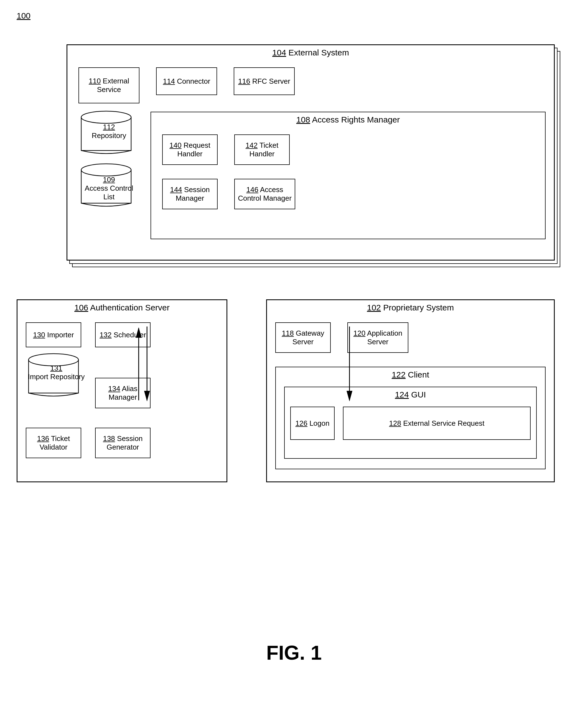  Describe the element at coordinates (312, 423) in the screenshot. I see `logon-box: 126 Logon` at that location.